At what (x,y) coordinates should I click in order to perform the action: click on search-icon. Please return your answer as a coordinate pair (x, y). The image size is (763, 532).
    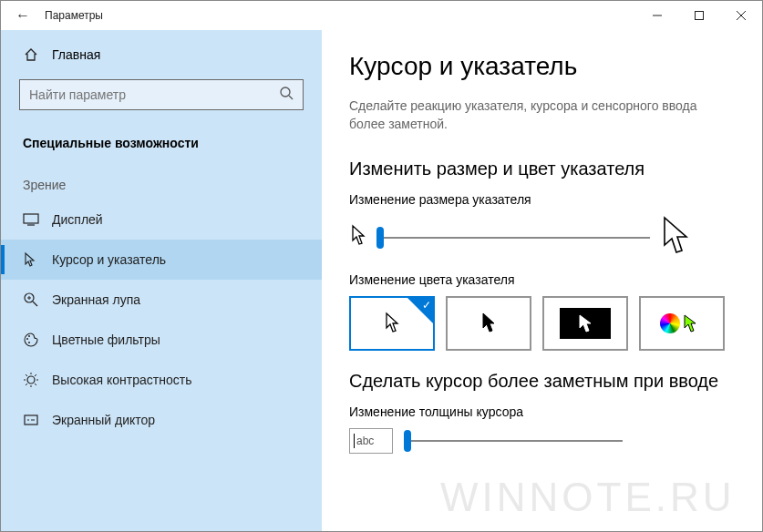
    Looking at the image, I should click on (286, 95).